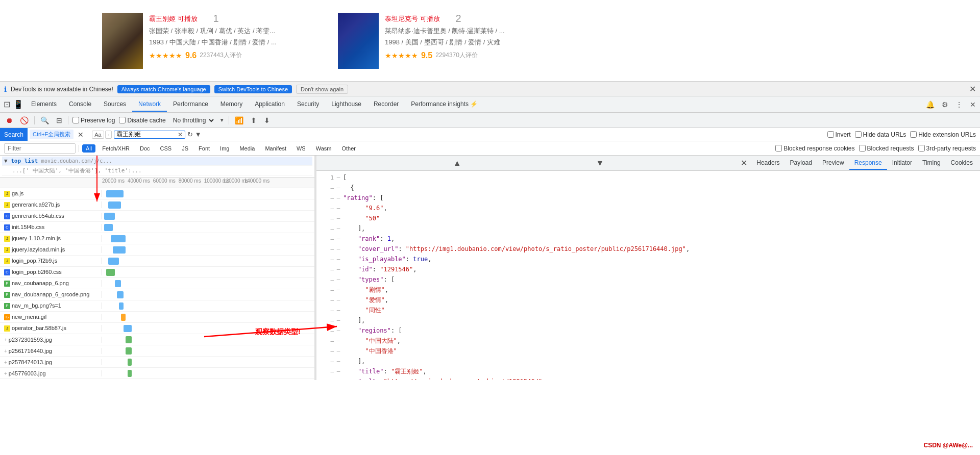  Describe the element at coordinates (45, 120) in the screenshot. I see `search-network-button: 🔍` at that location.